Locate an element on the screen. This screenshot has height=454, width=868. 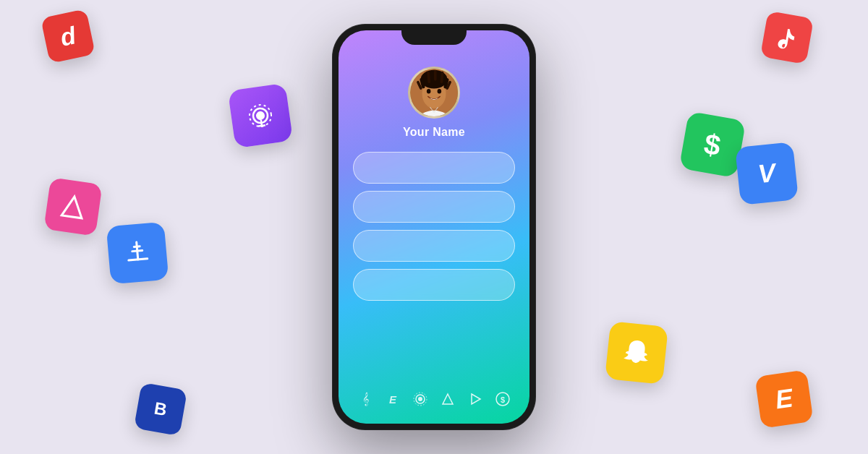
venmo-icon: V is located at coordinates (767, 174).